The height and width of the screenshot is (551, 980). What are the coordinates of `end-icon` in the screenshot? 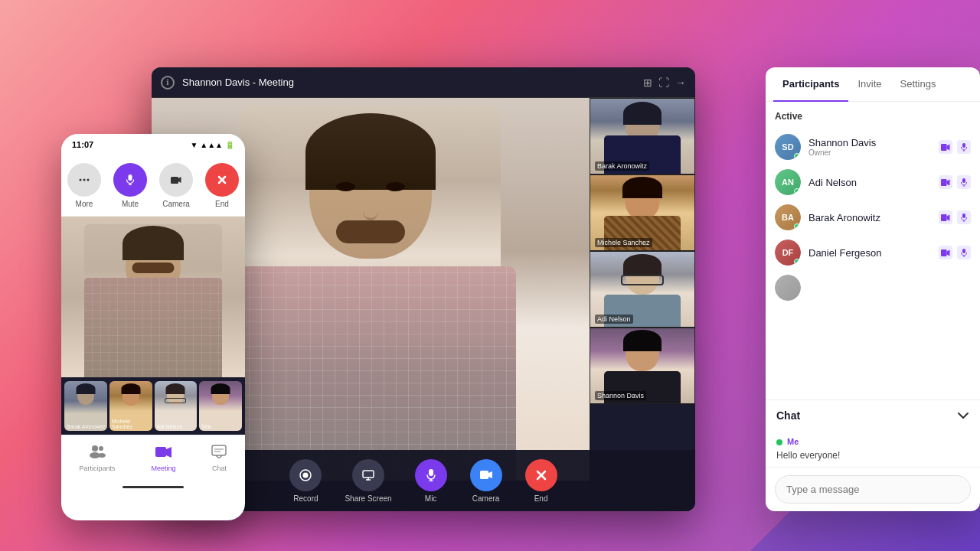 It's located at (541, 475).